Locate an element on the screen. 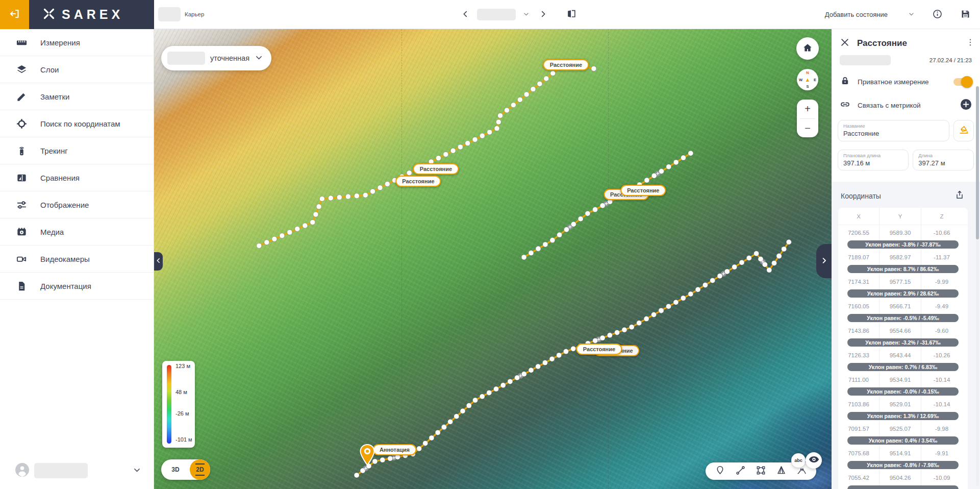  export-coordinates-button is located at coordinates (960, 196).